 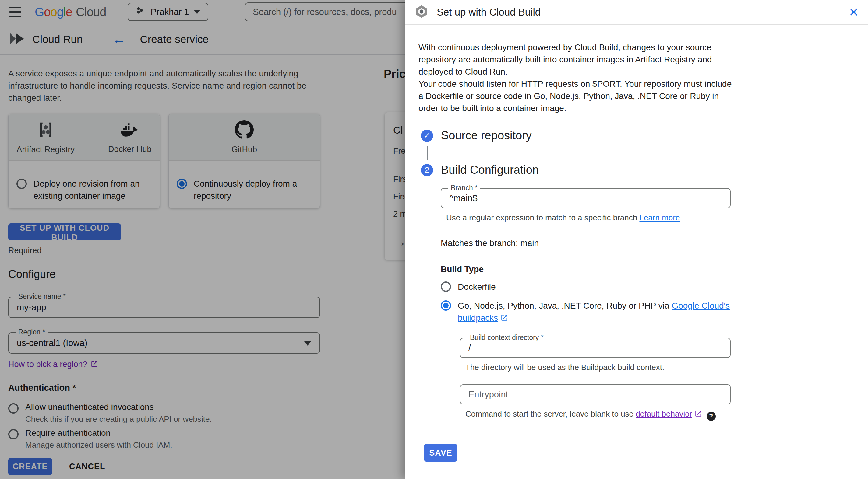 I want to click on branch-helper-text: Use a regular expression to match to a s…, so click(x=542, y=217).